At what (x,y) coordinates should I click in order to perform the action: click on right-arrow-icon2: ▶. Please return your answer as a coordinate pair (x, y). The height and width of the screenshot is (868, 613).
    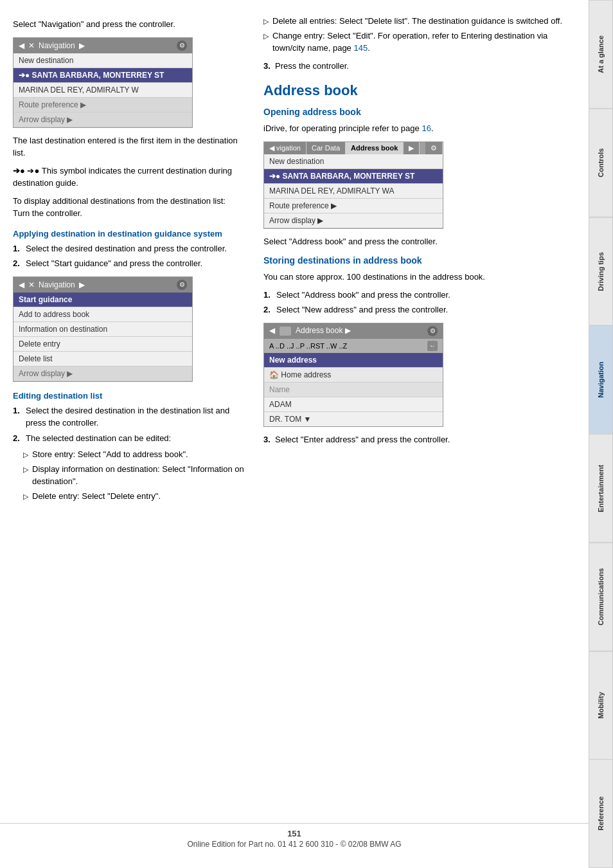
    Looking at the image, I should click on (82, 285).